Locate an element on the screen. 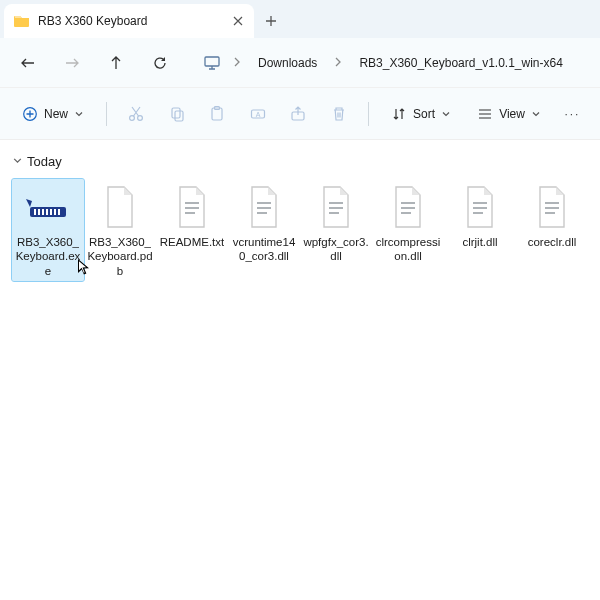  new-label: New is located at coordinates (56, 114).